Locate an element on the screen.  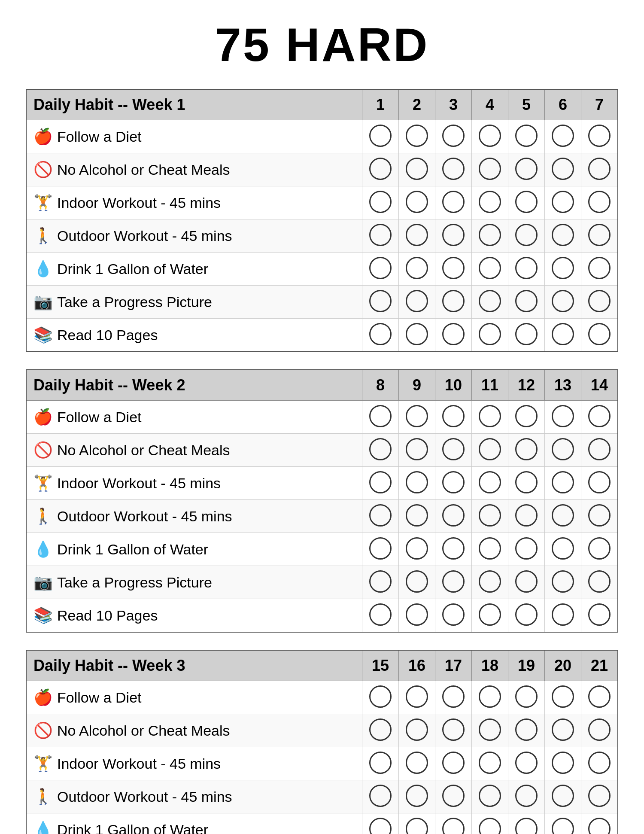
checkbox-w3-h3-d17 is located at coordinates (453, 764).